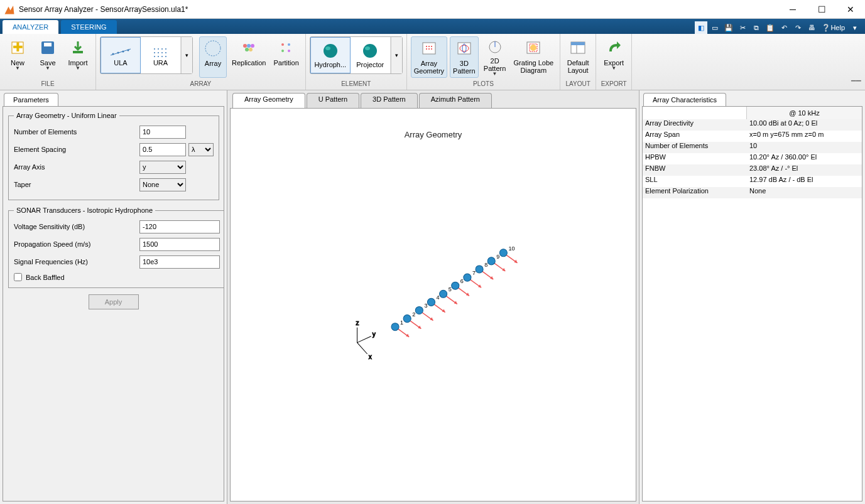 Image resolution: width=865 pixels, height=504 pixels. I want to click on svg-text: x, so click(371, 357).